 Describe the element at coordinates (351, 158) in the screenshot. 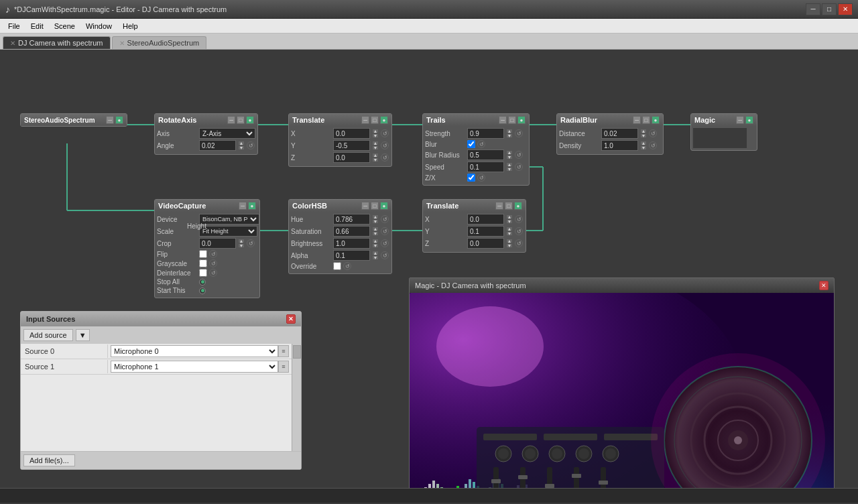

I see `t1-z-input` at that location.